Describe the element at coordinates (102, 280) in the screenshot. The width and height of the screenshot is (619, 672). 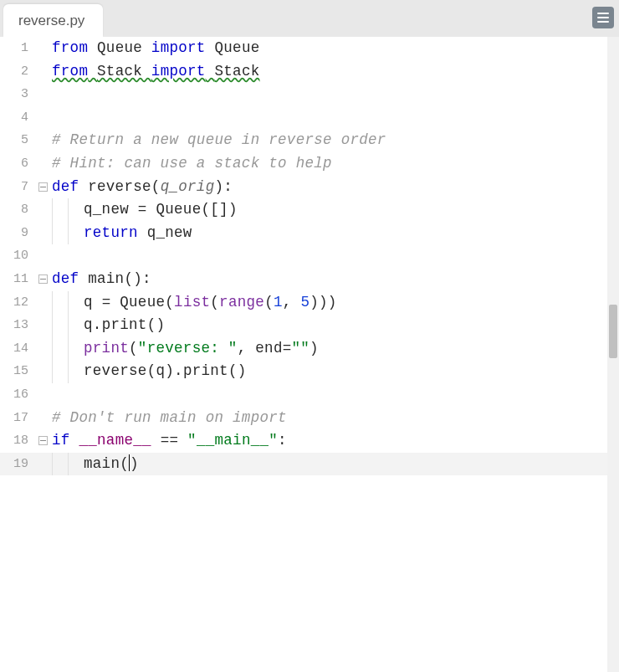
I see `code-text: def main():` at that location.